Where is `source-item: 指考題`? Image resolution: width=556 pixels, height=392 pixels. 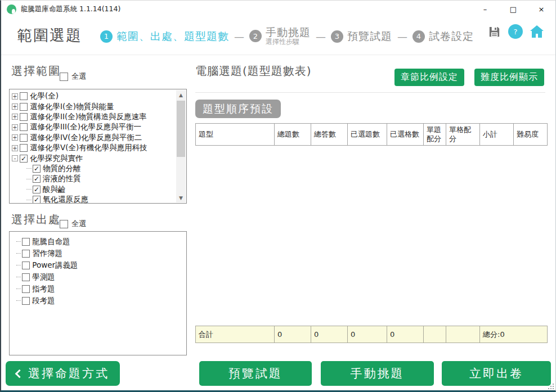
source-item: 指考題 is located at coordinates (101, 289).